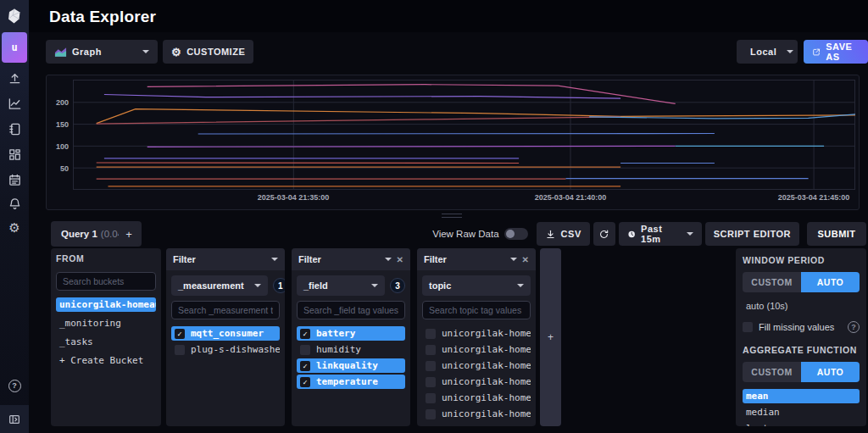 The height and width of the screenshot is (433, 868). Describe the element at coordinates (14, 386) in the screenshot. I see `help-nav-item: ?` at that location.